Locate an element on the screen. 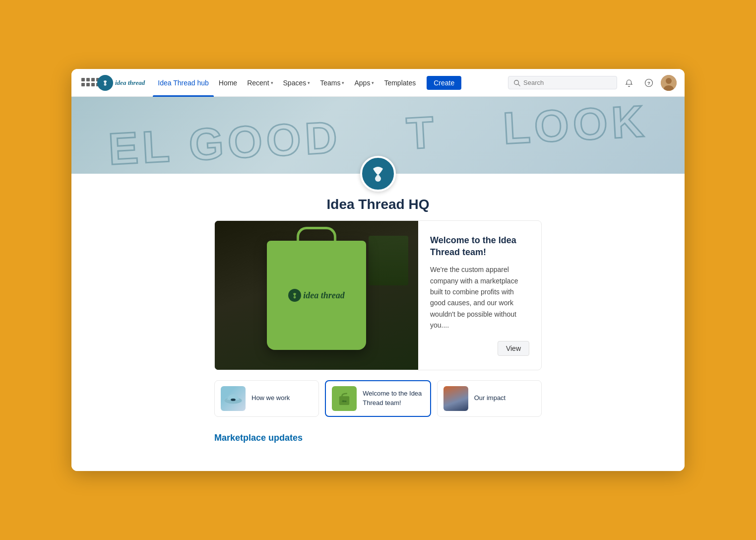  apps-chevron: ▾ is located at coordinates (373, 83).